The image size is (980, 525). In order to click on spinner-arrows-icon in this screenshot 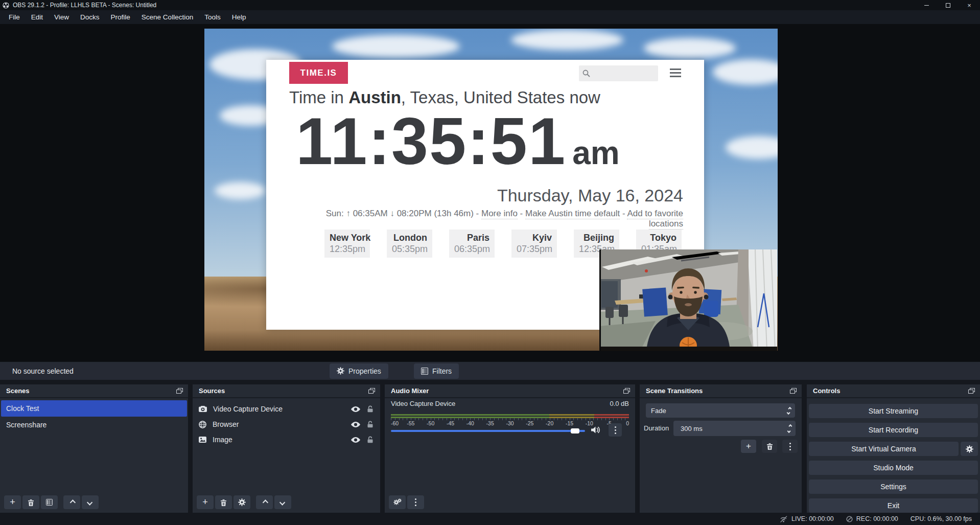, I will do `click(790, 428)`.